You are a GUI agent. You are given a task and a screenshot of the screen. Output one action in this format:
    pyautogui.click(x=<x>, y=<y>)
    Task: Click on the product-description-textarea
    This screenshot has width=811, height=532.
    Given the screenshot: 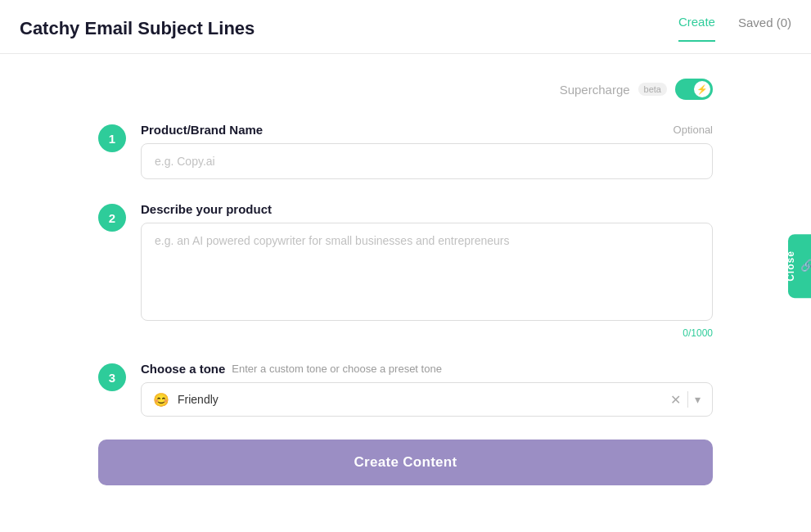 What is the action you would take?
    pyautogui.click(x=427, y=272)
    